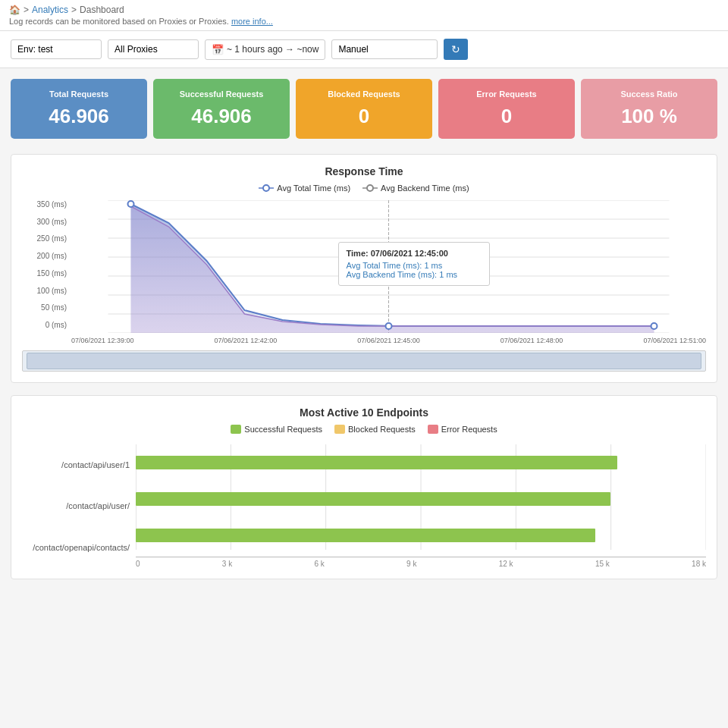  I want to click on response-chart-legend: Avg Total Time (ms) Avg Backend Time (ms…, so click(364, 188).